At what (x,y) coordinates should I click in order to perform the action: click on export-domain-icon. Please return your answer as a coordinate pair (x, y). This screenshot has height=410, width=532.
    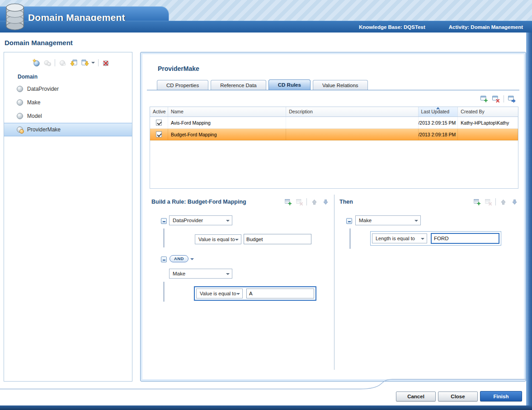
    Looking at the image, I should click on (85, 63).